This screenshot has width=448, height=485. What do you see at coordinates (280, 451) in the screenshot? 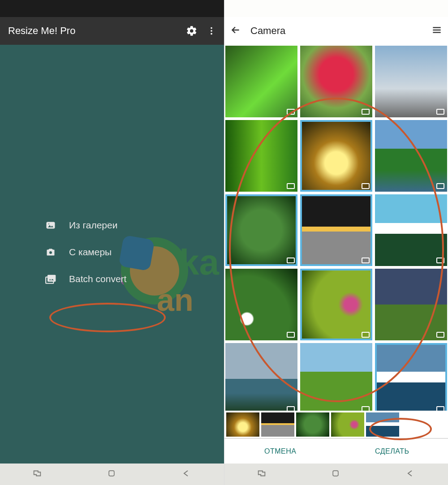
I see `cancel-button: ОТМЕНА` at bounding box center [280, 451].